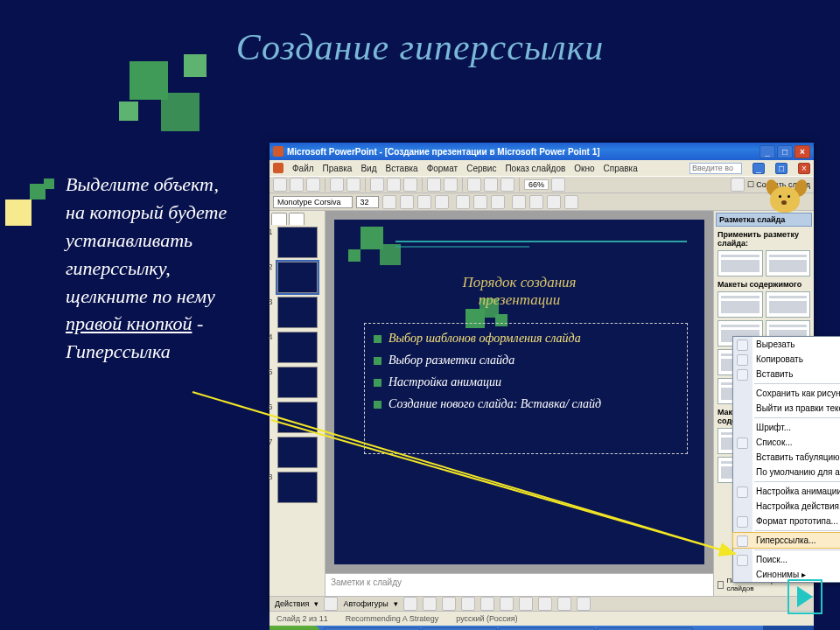 The width and height of the screenshot is (840, 630). I want to click on slide-item-4: Создание нового слайда: Вставка/ слайд, so click(530, 404).